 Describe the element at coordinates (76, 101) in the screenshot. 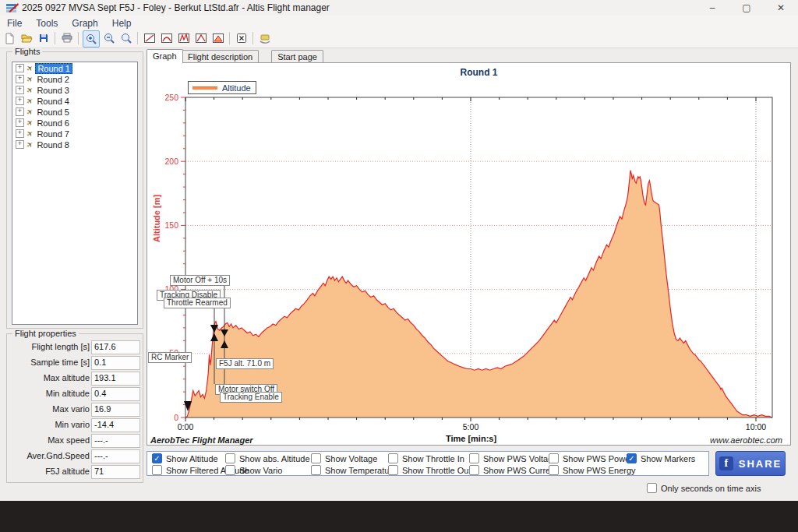

I see `tree-item-round-4: +✈Round 4` at that location.